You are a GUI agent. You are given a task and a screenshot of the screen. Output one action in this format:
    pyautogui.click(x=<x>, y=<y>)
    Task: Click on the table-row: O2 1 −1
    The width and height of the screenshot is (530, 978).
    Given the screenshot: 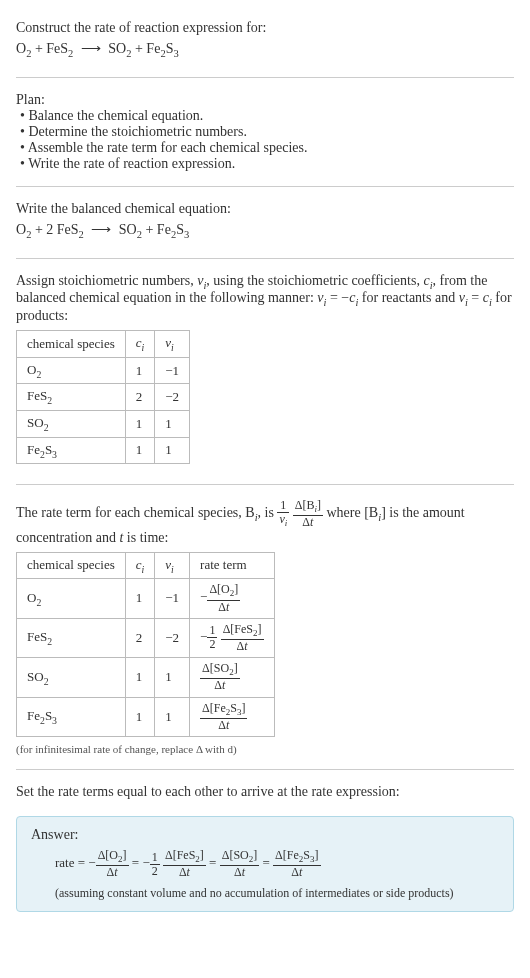 What is the action you would take?
    pyautogui.click(x=104, y=370)
    